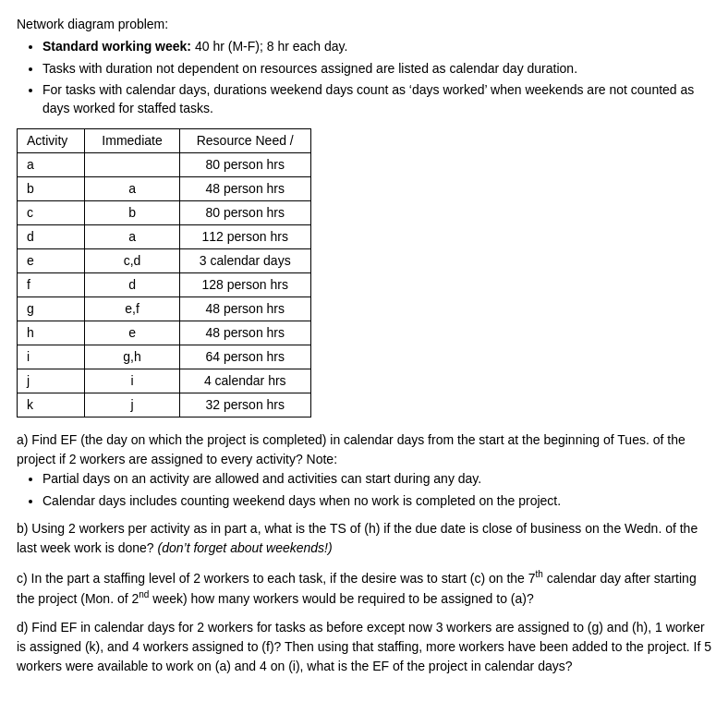 The image size is (728, 714). Describe the element at coordinates (377, 501) in the screenshot. I see `subbullet-1: Calendar days includes counting weekend …` at that location.